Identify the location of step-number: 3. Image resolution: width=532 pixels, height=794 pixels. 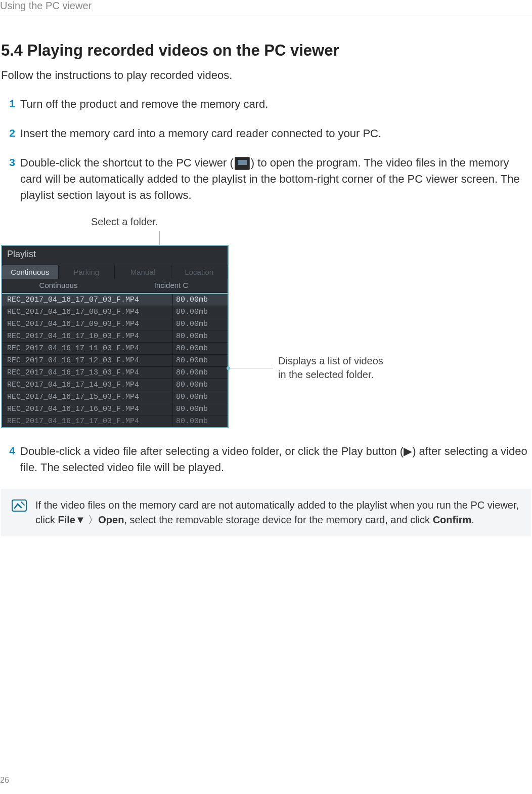
(8, 179).